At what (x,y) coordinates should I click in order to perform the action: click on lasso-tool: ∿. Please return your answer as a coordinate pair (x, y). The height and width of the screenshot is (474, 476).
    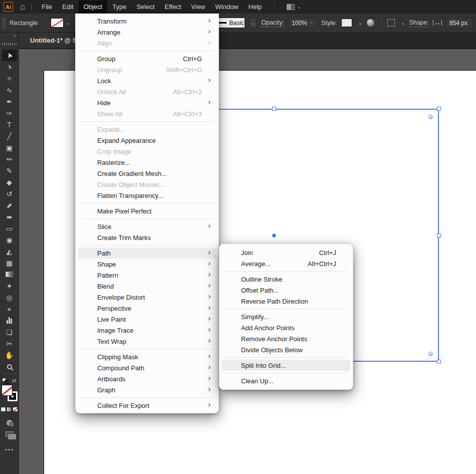
    Looking at the image, I should click on (10, 90).